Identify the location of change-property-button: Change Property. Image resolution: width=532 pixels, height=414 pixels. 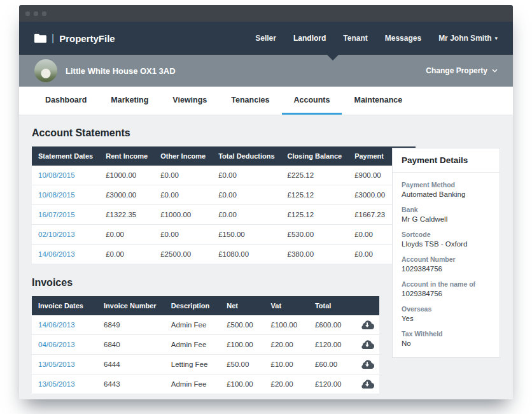
(462, 71).